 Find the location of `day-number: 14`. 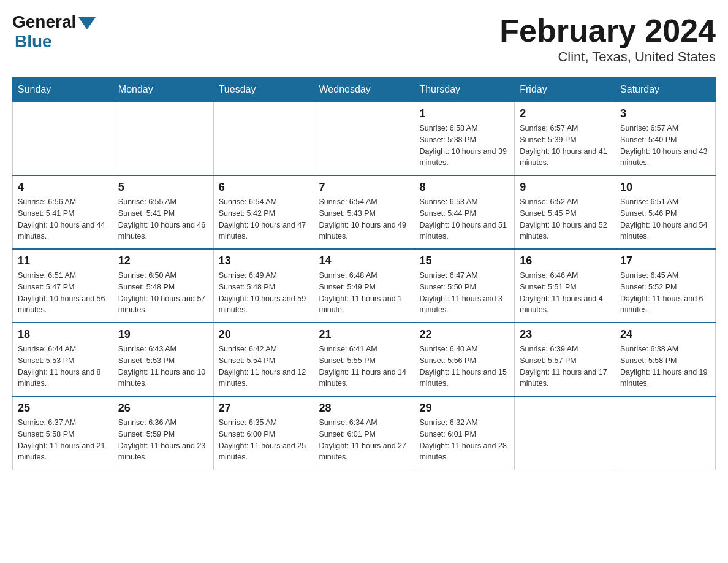

day-number: 14 is located at coordinates (364, 261).